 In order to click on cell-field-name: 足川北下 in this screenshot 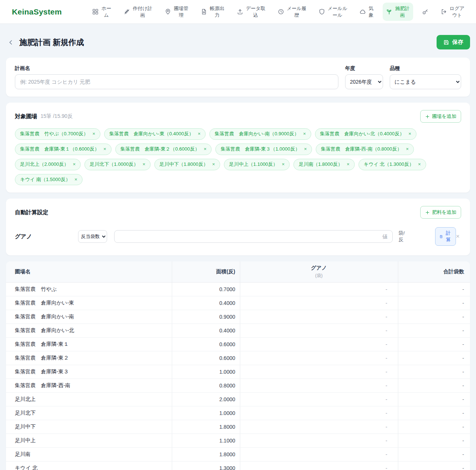, I will do `click(89, 413)`.